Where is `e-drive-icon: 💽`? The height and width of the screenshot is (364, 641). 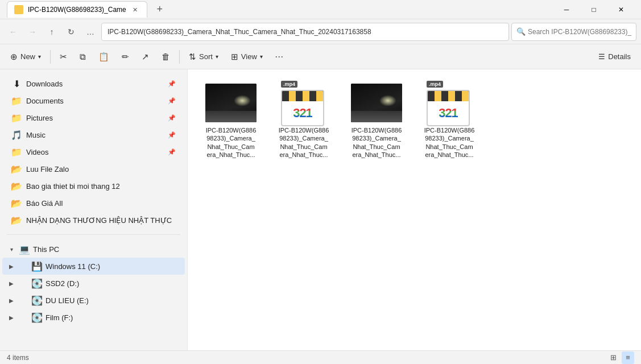 e-drive-icon: 💽 is located at coordinates (37, 300).